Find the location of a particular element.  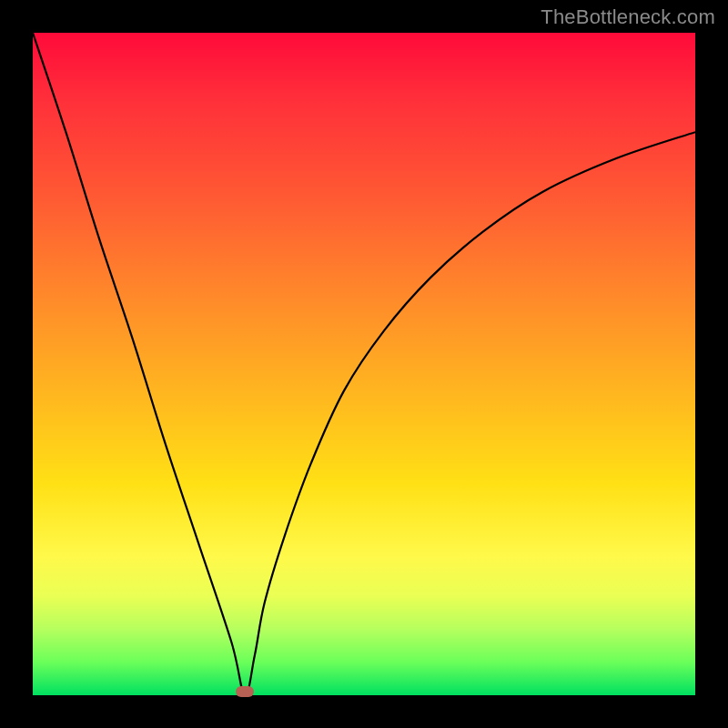

optimum-marker is located at coordinates (245, 692).